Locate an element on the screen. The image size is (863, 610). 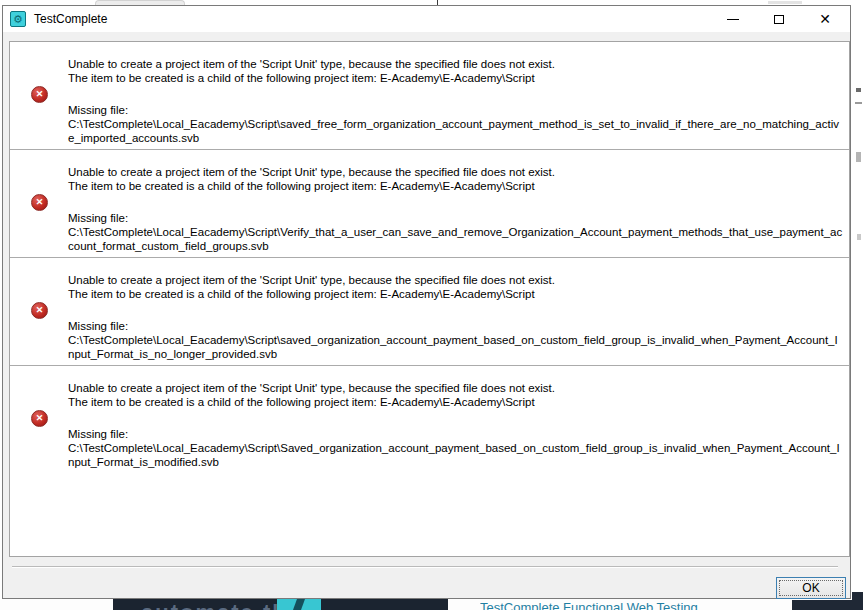
window-controls: ✕ is located at coordinates (779, 19).